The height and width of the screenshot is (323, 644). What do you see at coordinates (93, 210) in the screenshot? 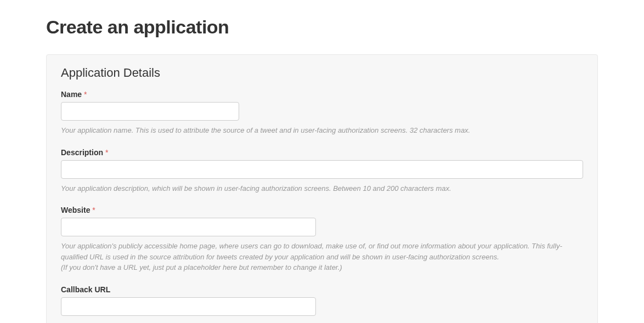
I see `website-required-indicator: *` at bounding box center [93, 210].